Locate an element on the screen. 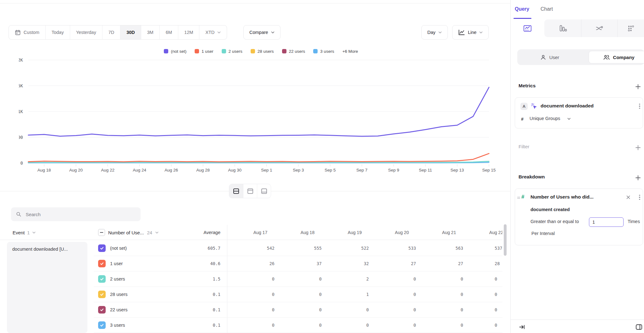 This screenshot has width=644, height=333. close-icon is located at coordinates (628, 197).